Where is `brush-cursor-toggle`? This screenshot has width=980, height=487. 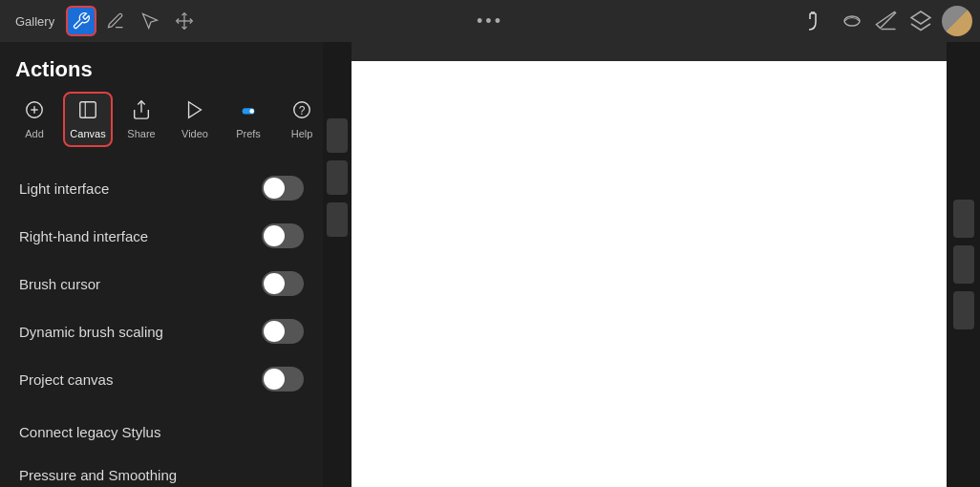
brush-cursor-toggle is located at coordinates (283, 284).